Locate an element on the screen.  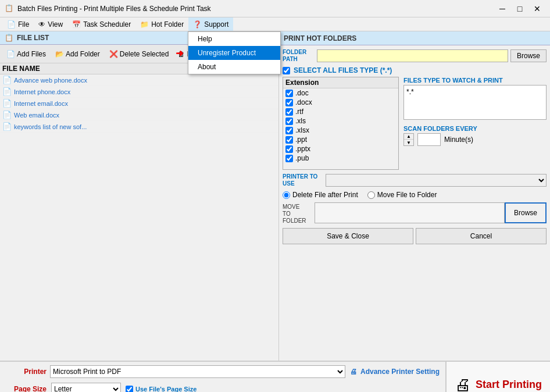
add-files-label: Add Files is located at coordinates (31, 54).